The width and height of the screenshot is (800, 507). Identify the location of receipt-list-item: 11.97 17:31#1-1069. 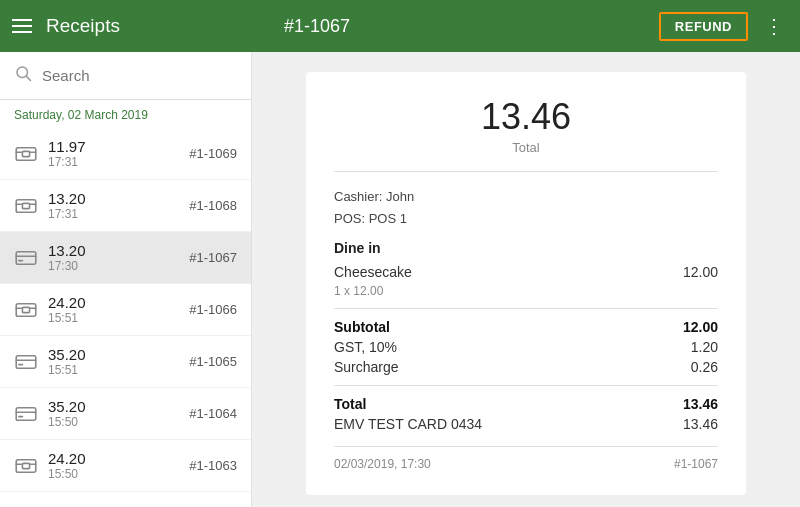
(126, 154).